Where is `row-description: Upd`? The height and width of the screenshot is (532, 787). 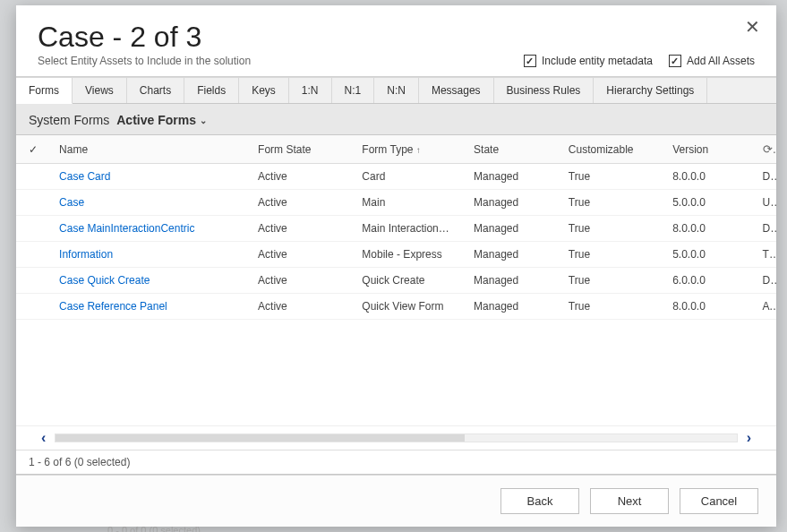
row-description: Upd is located at coordinates (765, 202).